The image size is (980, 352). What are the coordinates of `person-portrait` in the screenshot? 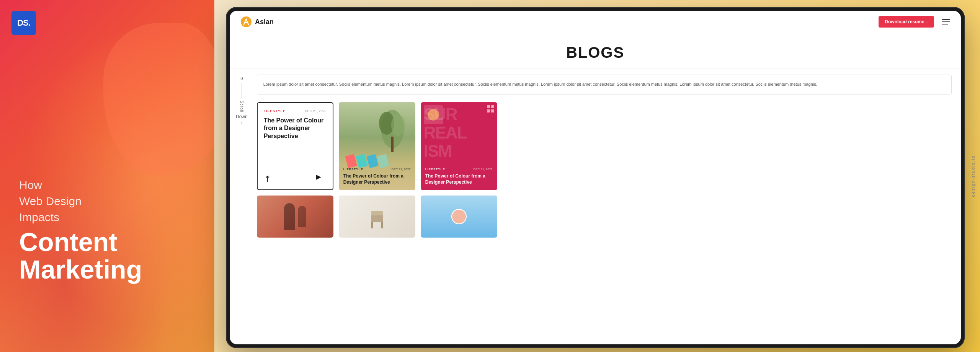 It's located at (459, 217).